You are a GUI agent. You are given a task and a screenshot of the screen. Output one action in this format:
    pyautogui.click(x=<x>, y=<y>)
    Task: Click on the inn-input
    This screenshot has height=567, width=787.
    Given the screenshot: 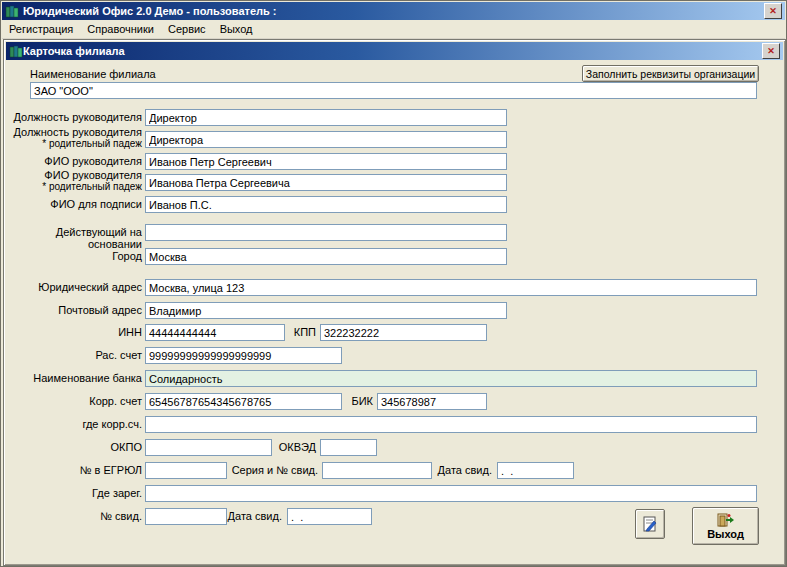 What is the action you would take?
    pyautogui.click(x=215, y=332)
    